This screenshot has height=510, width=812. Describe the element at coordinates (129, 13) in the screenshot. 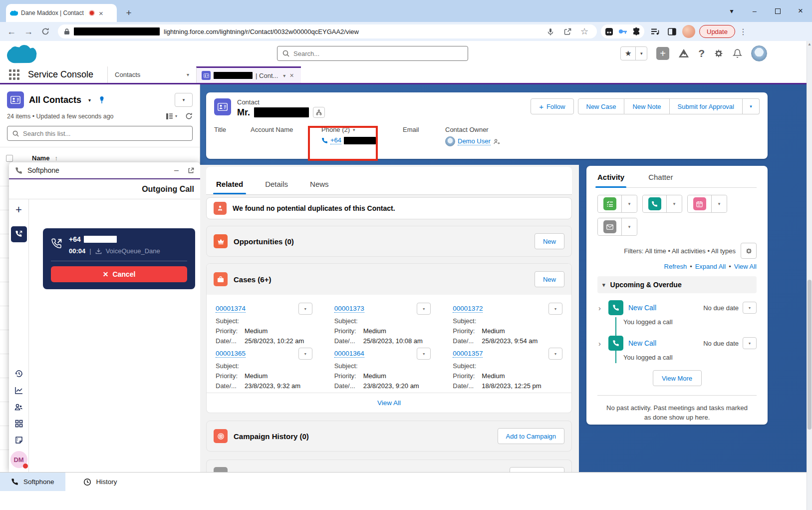

I see `new-tab-icon: +` at that location.